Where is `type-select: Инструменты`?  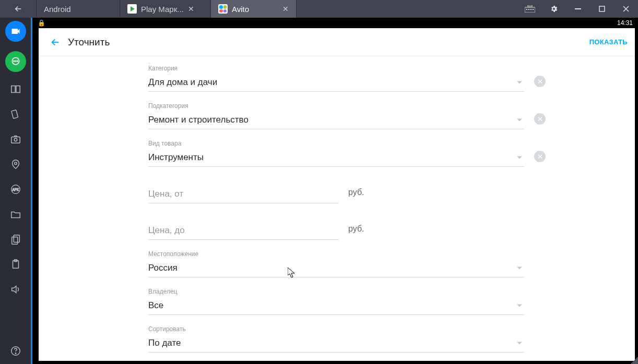
type-select: Инструменты is located at coordinates (336, 157).